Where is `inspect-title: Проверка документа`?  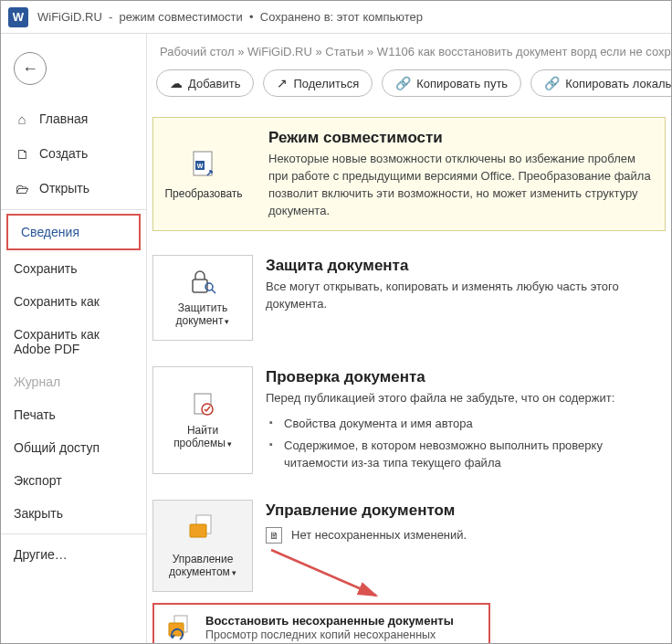 inspect-title: Проверка документа is located at coordinates (466, 377).